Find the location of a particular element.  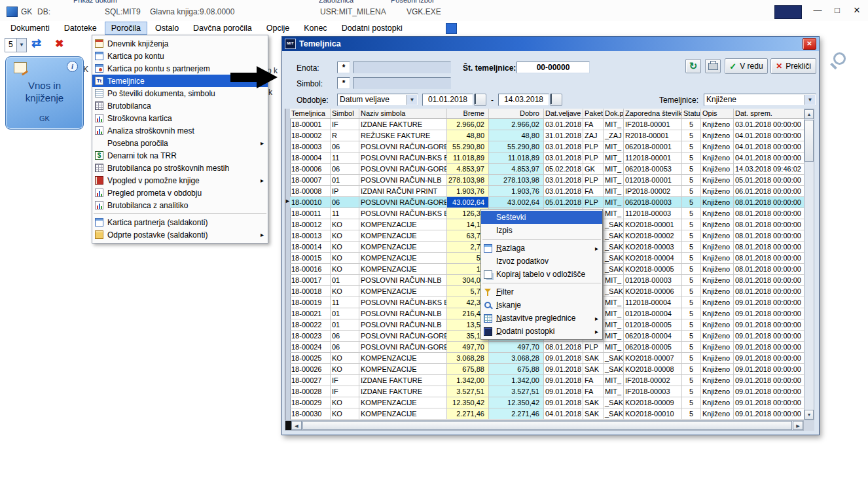

menu-item-odprte-postavke-saldakonti: Odprte postavke (saldakonti)▸ is located at coordinates (180, 234).